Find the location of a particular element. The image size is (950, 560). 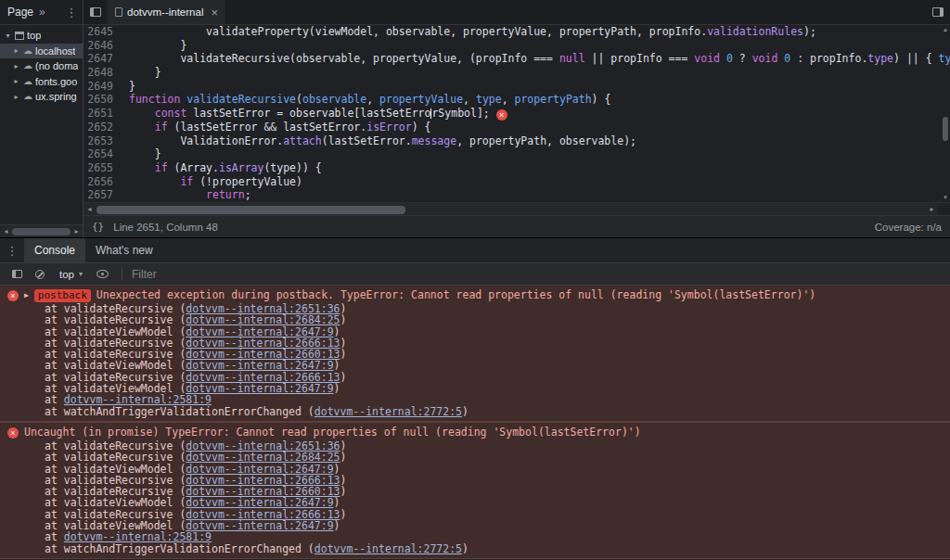

line-number: 2649 is located at coordinates (100, 87).